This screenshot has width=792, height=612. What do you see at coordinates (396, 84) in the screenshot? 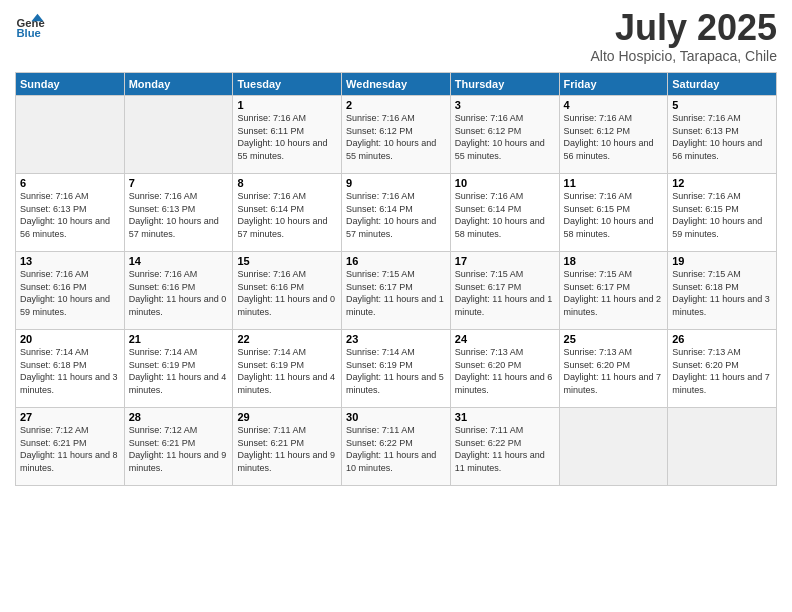
I see `days-header-row: SundayMondayTuesdayWednesdayThursdayFrid…` at bounding box center [396, 84].